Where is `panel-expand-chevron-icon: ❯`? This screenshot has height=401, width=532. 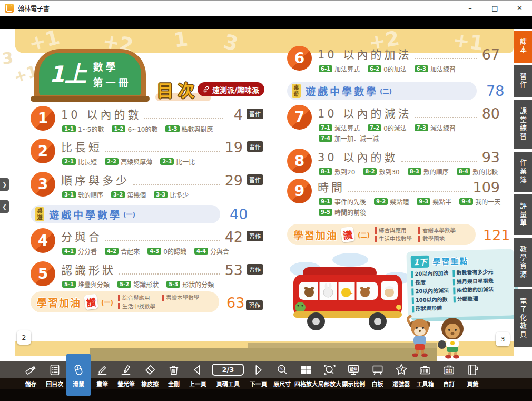 panel-expand-chevron-icon: ❯ is located at coordinates (4, 184).